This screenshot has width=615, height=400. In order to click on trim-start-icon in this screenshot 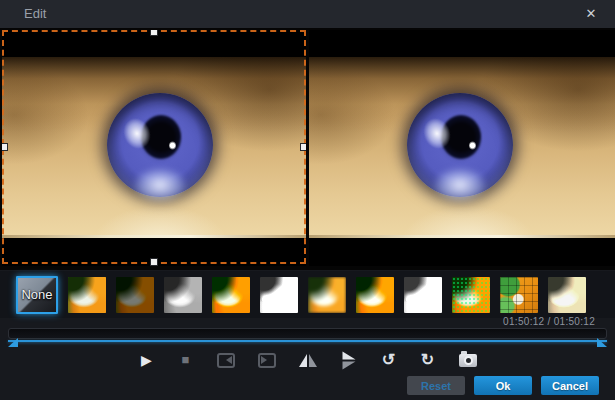, I will do `click(226, 360)`.